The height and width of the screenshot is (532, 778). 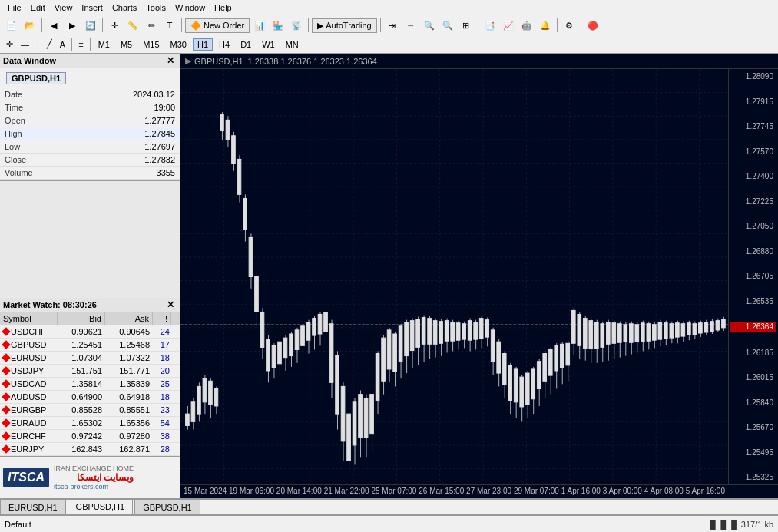 What do you see at coordinates (33, 507) in the screenshot?
I see `tab-eurusd: EURUSD,H1` at bounding box center [33, 507].